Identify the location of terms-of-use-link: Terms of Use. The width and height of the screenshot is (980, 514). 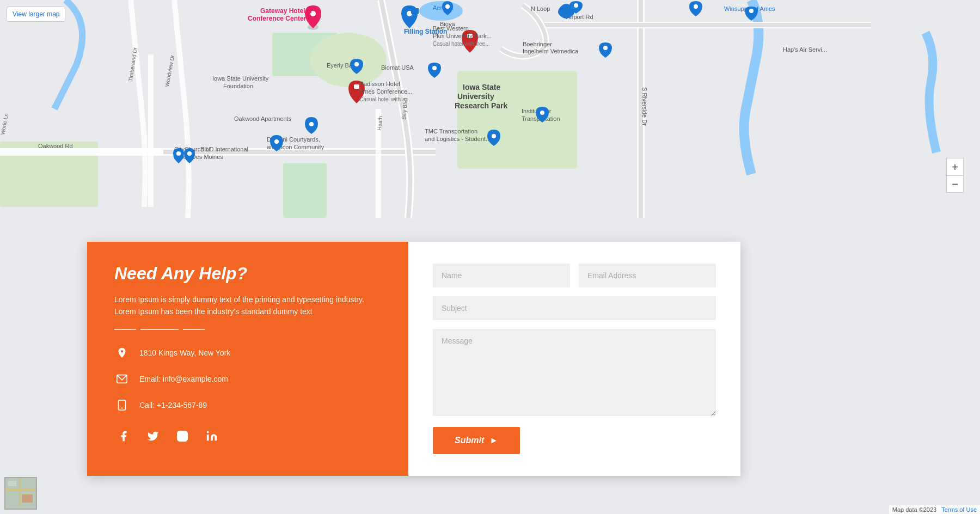
(959, 510).